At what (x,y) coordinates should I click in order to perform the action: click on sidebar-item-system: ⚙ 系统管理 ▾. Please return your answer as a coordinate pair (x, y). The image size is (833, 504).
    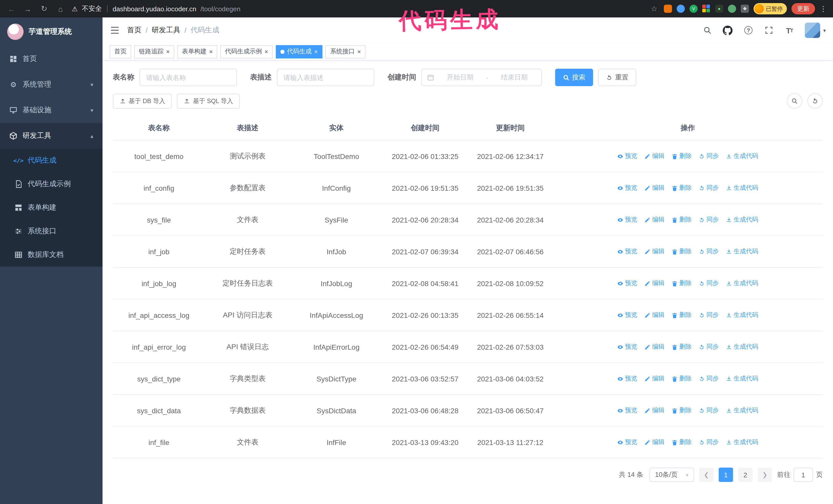
    Looking at the image, I should click on (51, 85).